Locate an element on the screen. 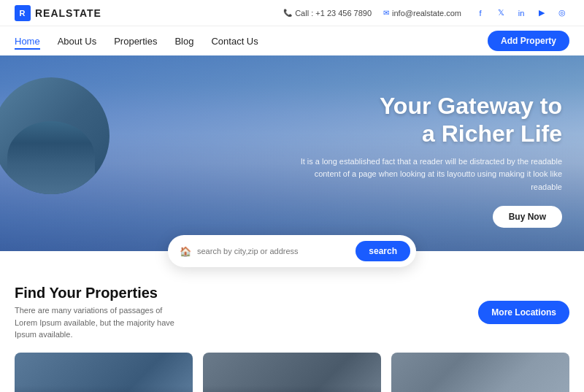 Image resolution: width=584 pixels, height=392 pixels. youtube-icon: ▶ is located at coordinates (542, 13).